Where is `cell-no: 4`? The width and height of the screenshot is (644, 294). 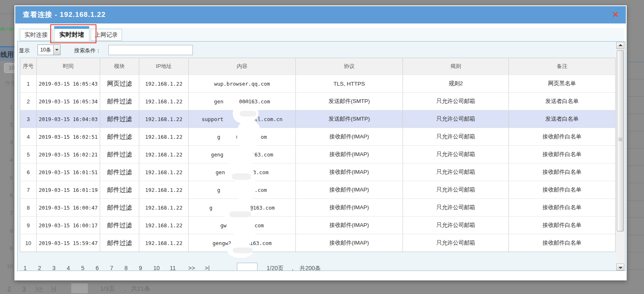
cell-no: 4 is located at coordinates (28, 137).